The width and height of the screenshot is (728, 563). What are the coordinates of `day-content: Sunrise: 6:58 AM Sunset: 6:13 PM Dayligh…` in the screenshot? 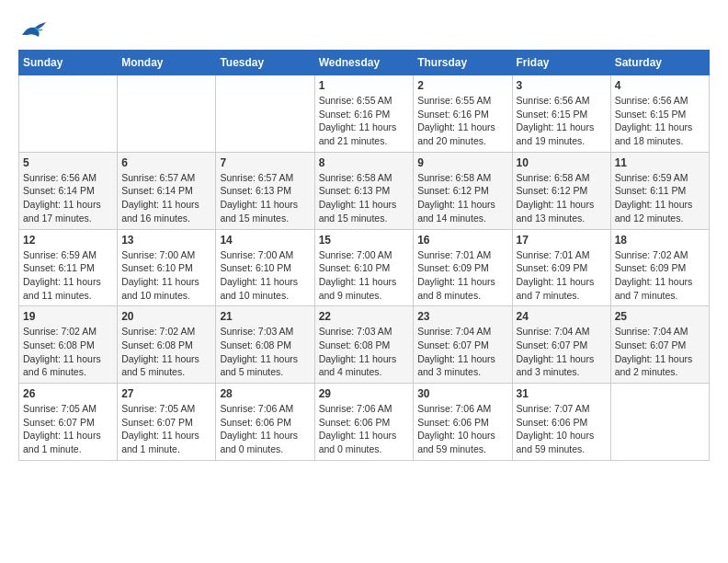 It's located at (364, 199).